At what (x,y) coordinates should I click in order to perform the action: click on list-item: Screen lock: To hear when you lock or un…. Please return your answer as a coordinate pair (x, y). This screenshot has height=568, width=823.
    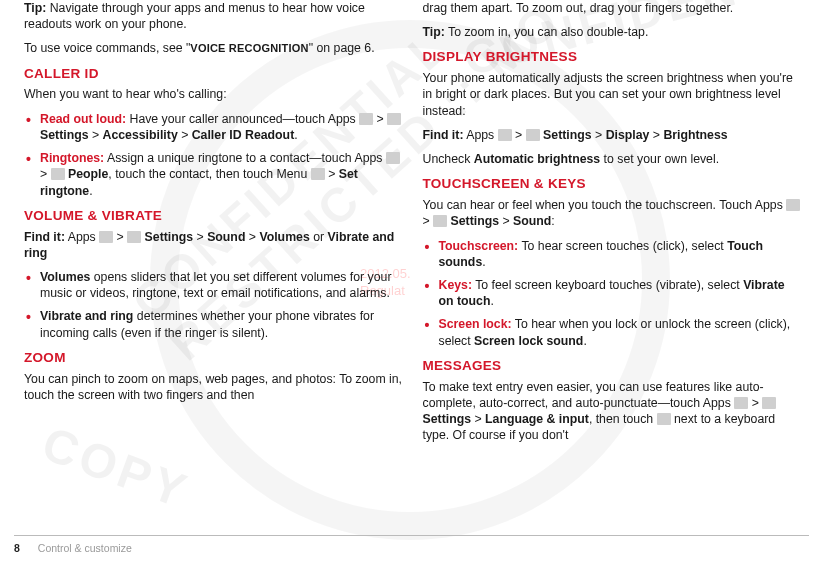
    Looking at the image, I should click on (612, 332).